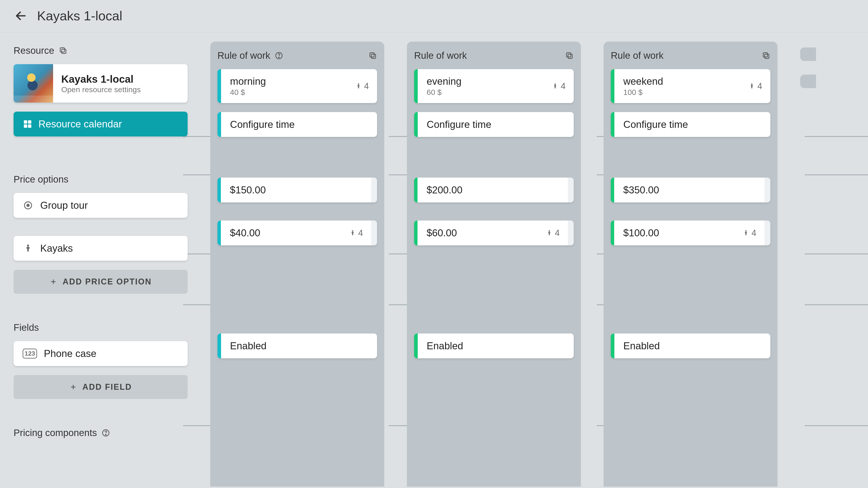 The image size is (868, 488). What do you see at coordinates (100, 248) in the screenshot?
I see `price-option-kayaks: Kayaks` at bounding box center [100, 248].